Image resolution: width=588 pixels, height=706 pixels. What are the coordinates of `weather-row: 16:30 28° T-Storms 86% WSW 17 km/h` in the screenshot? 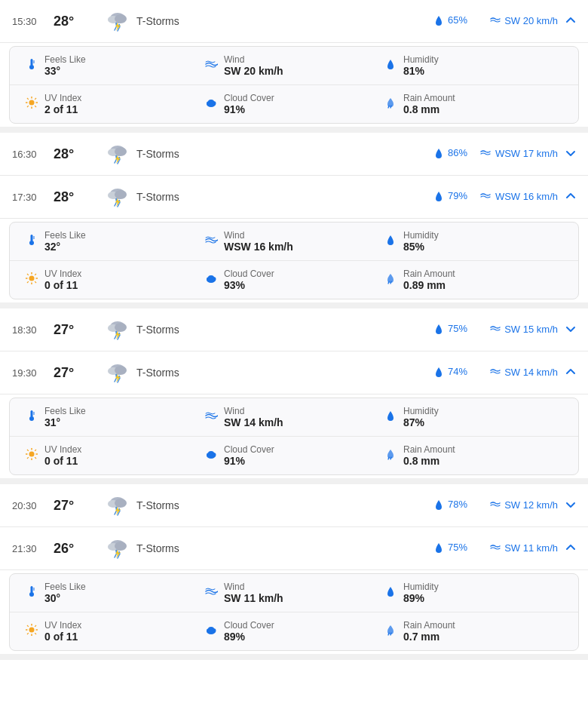 It's located at (294, 154).